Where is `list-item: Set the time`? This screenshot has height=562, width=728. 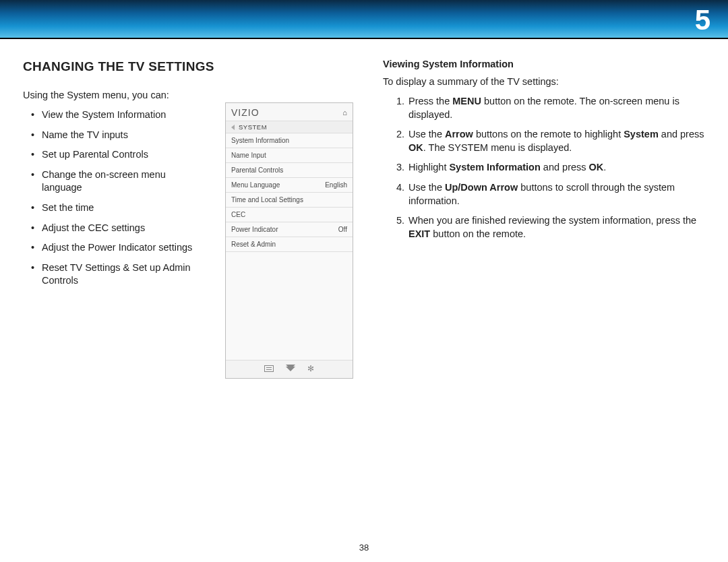
list-item: Set the time is located at coordinates (120, 208).